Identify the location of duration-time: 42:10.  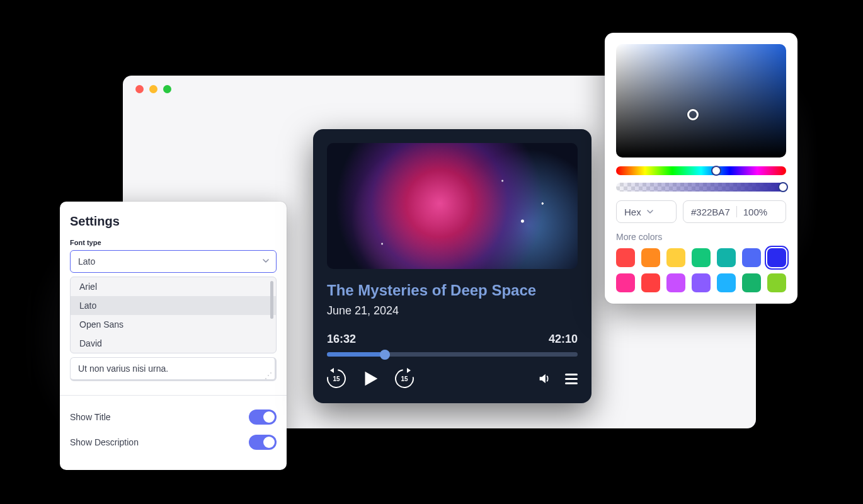
(563, 339).